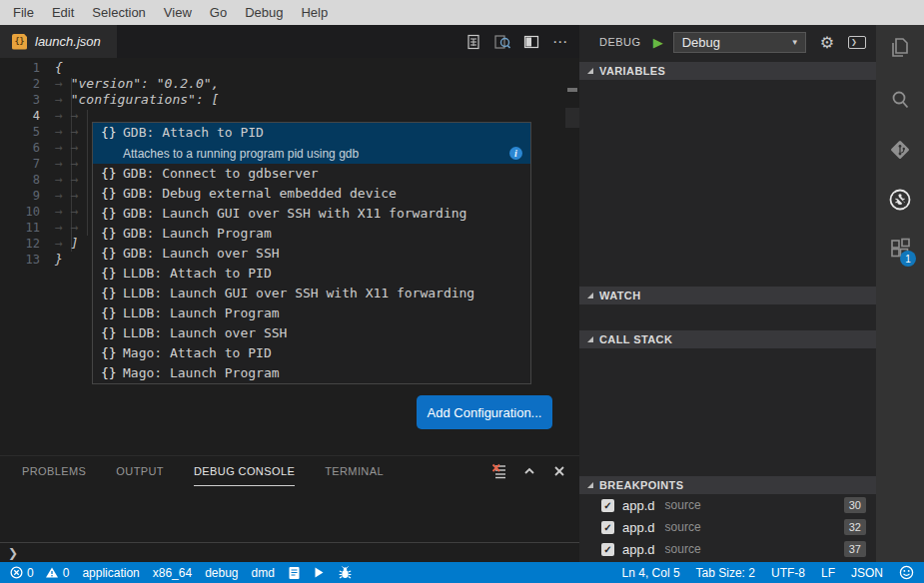 This screenshot has height=583, width=924. I want to click on debug-console-toggle-icon: ❯, so click(857, 42).